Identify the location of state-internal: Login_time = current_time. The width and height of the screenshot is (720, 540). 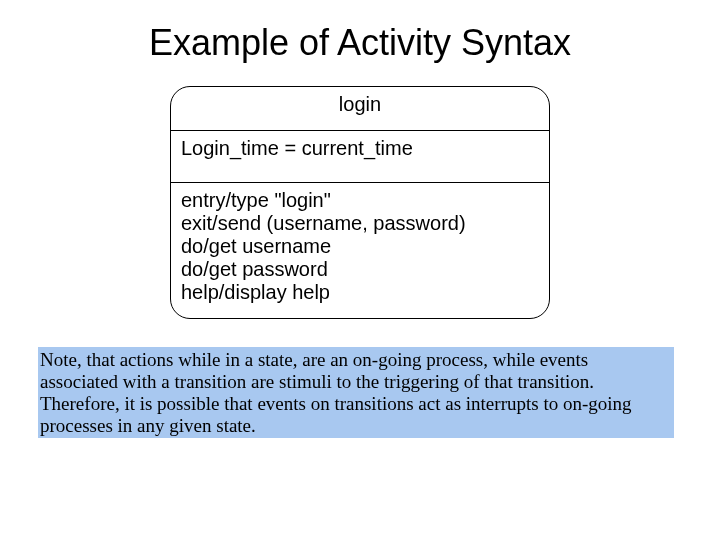
(360, 157).